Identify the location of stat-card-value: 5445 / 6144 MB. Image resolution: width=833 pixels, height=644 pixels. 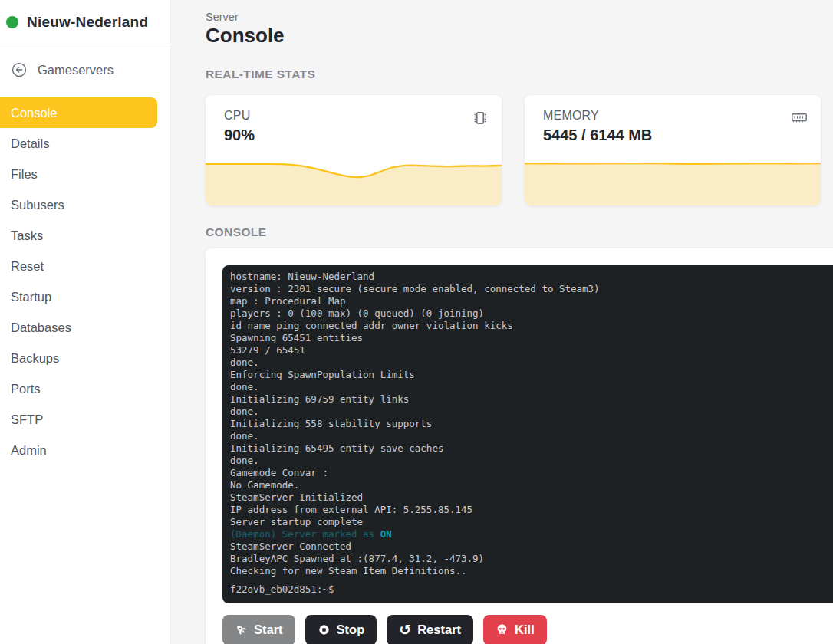
(598, 135).